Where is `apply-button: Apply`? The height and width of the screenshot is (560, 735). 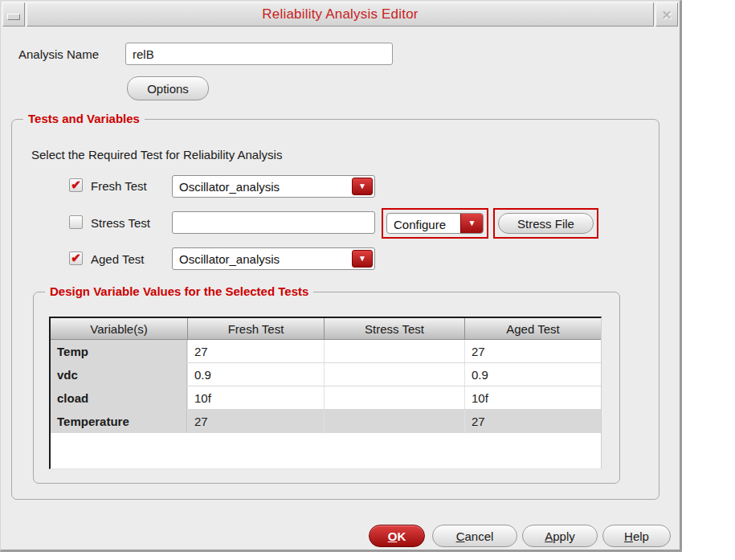
apply-button: Apply is located at coordinates (560, 536).